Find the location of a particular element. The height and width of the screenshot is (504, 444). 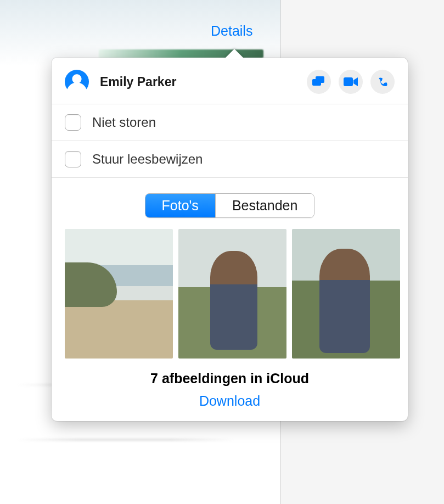

avatar is located at coordinates (77, 82).